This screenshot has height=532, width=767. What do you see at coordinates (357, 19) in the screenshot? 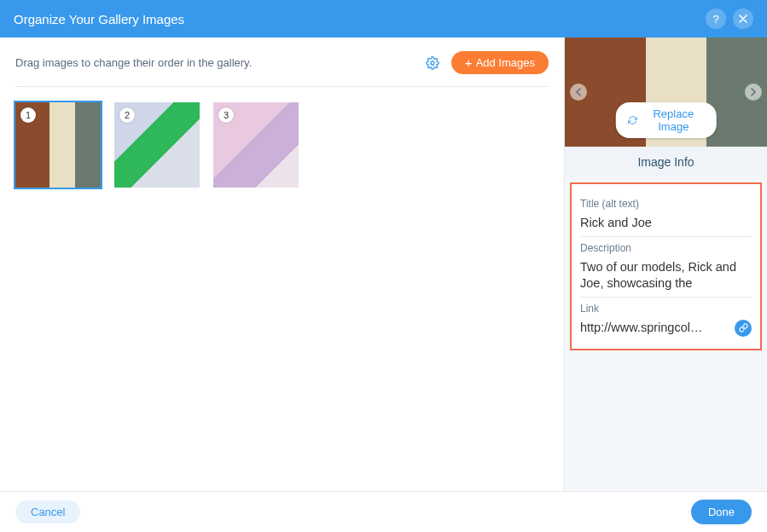
I see `dialog-title: Organize Your Gallery Images` at bounding box center [357, 19].